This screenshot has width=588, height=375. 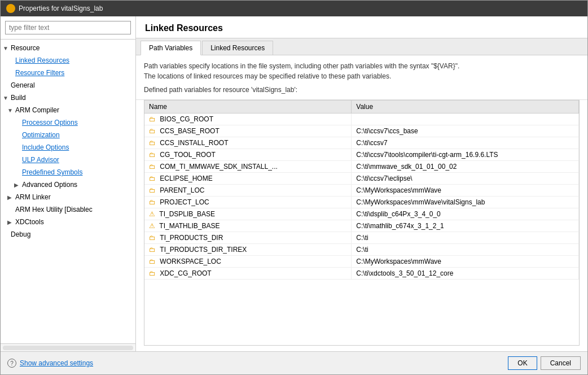 What do you see at coordinates (362, 250) in the screenshot?
I see `table-row: 🗀 TI_PRODUCTS_DIR_TIREXC:\ti` at bounding box center [362, 250].